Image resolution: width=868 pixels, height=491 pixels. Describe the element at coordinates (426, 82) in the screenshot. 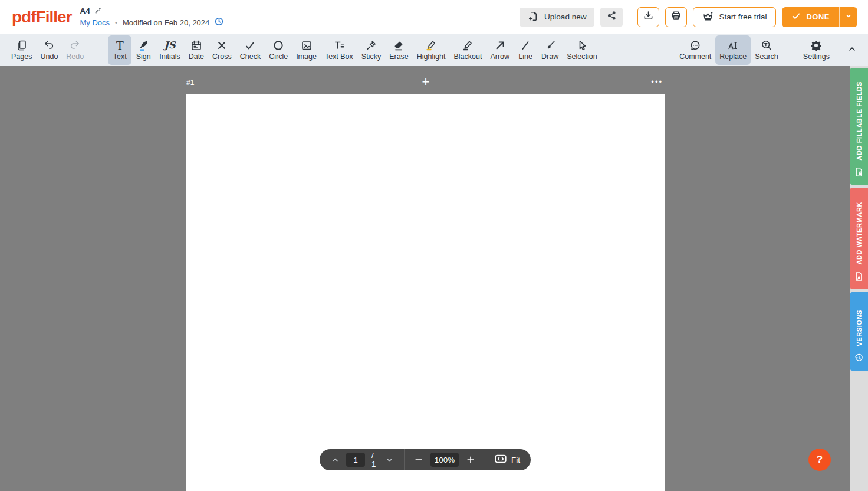

I see `add-page-button: +` at that location.